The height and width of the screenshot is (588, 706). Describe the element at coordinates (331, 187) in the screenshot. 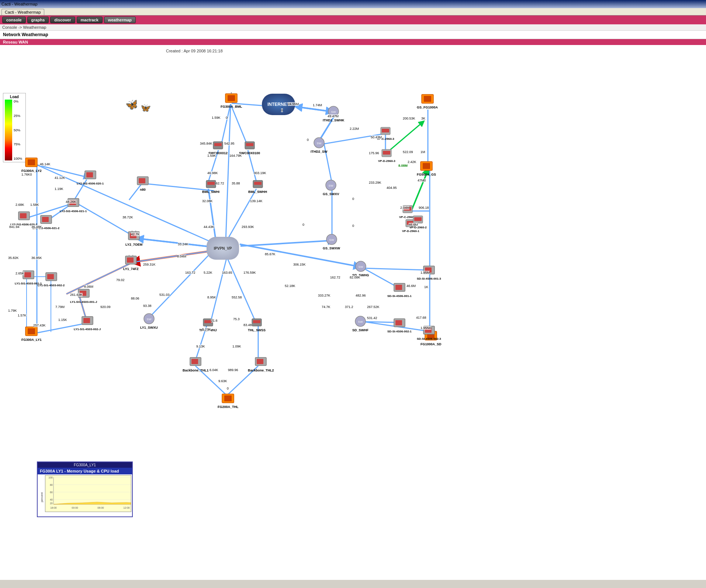

I see `node-gs-swxv: SW GS_SWXV` at that location.